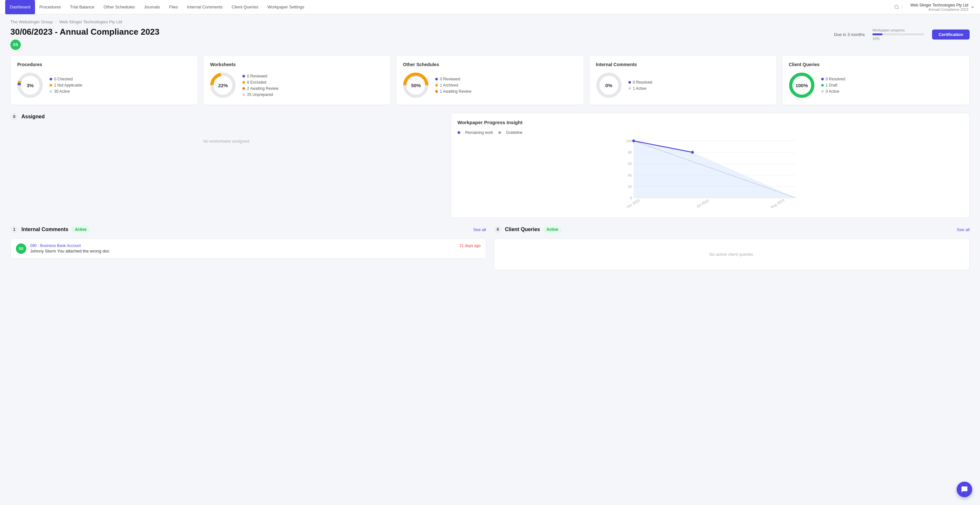 Image resolution: width=980 pixels, height=505 pixels. What do you see at coordinates (490, 40) in the screenshot?
I see `page-header: 30/06/2023 - Annual Compliance 2023 SS D…` at bounding box center [490, 40].